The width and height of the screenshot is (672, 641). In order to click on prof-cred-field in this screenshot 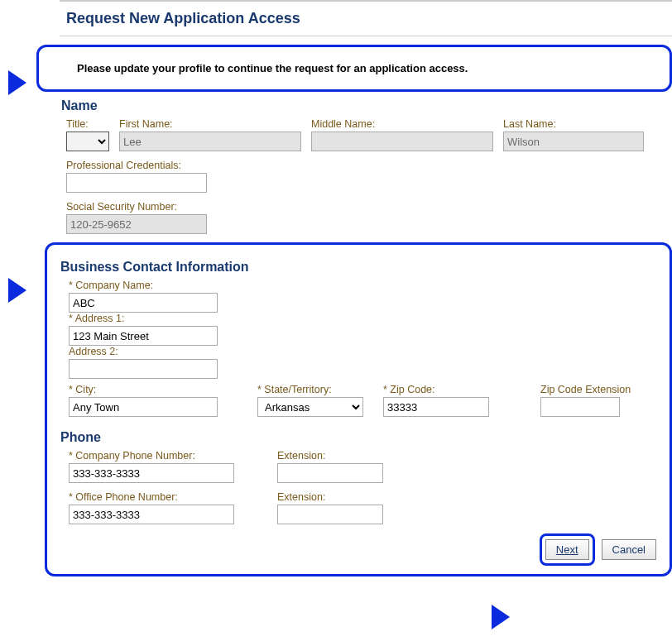, I will do `click(137, 183)`.